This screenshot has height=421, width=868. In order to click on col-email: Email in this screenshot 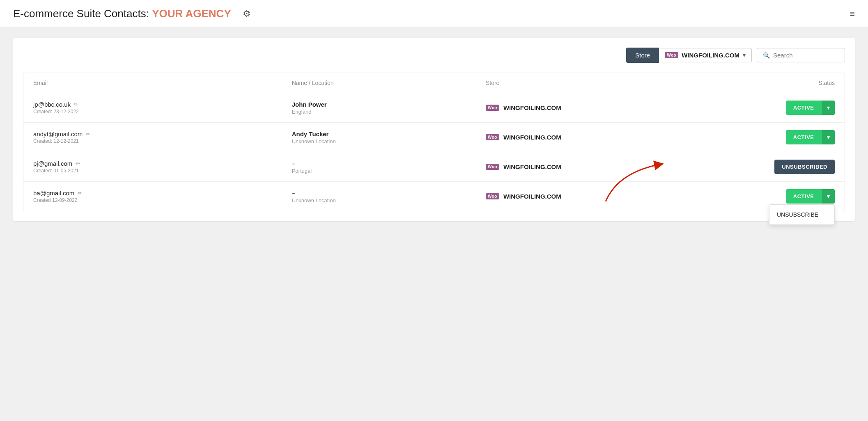, I will do `click(163, 83)`.